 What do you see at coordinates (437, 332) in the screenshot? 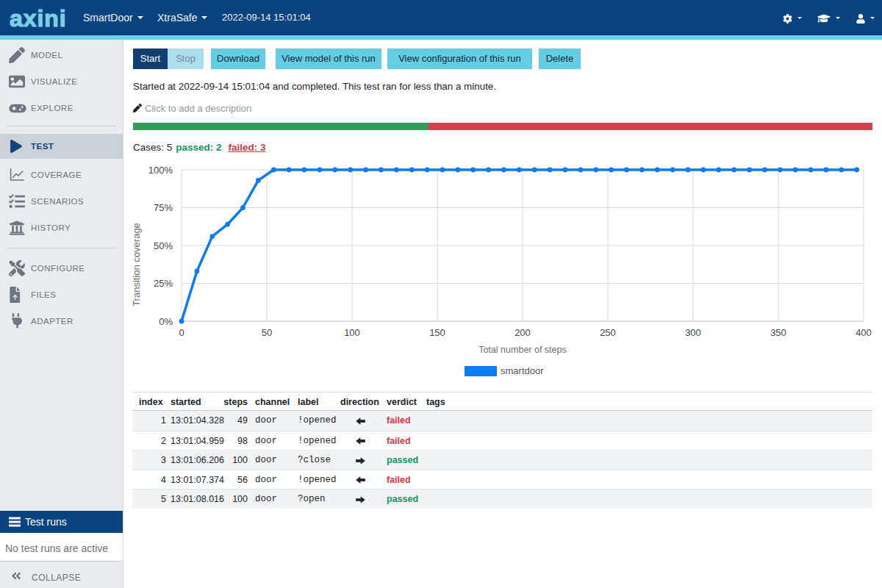
I see `svg-text: 150` at bounding box center [437, 332].